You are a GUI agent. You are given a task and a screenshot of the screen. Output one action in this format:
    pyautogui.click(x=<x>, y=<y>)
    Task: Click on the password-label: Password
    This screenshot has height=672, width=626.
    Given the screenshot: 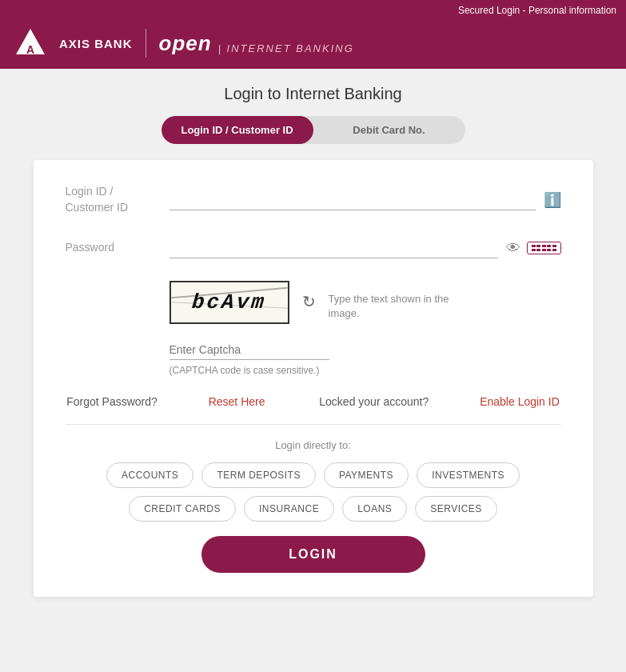 What is the action you would take?
    pyautogui.click(x=118, y=248)
    